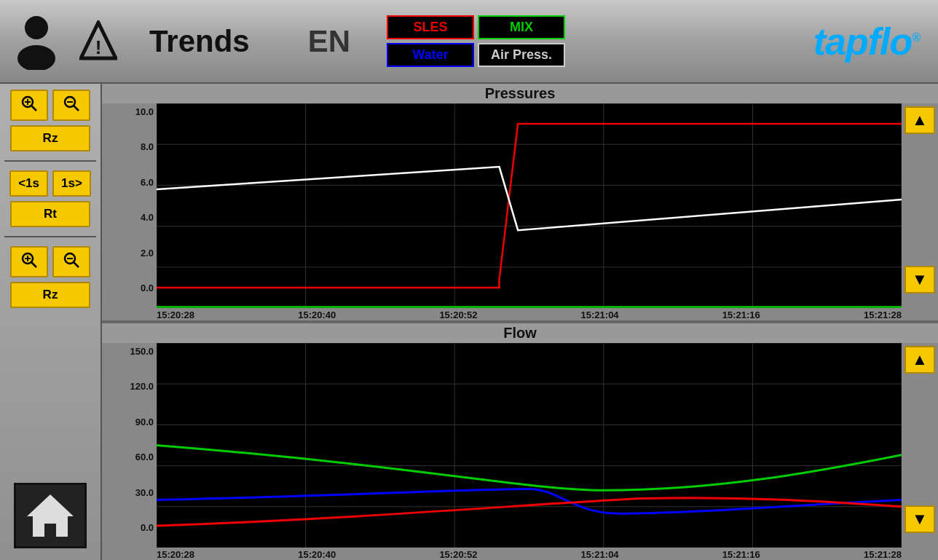  I want to click on y-label-2: 2.0, so click(147, 253).